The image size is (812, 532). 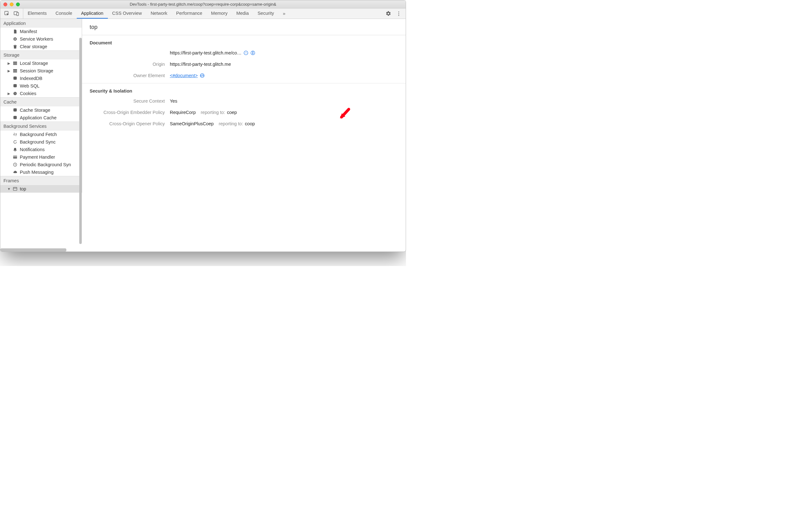 I want to click on tabs-list: Elements Console Application CSS Overvie…, so click(x=157, y=14).